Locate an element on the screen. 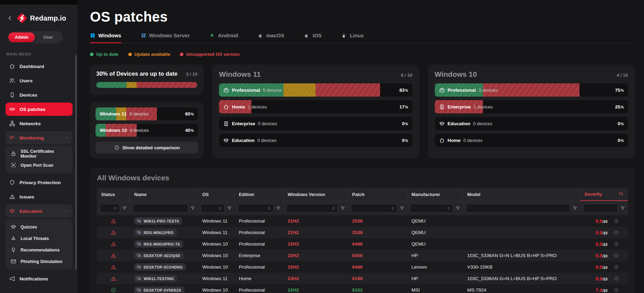 This screenshot has height=293, width=644. check-circle-icon is located at coordinates (114, 290).